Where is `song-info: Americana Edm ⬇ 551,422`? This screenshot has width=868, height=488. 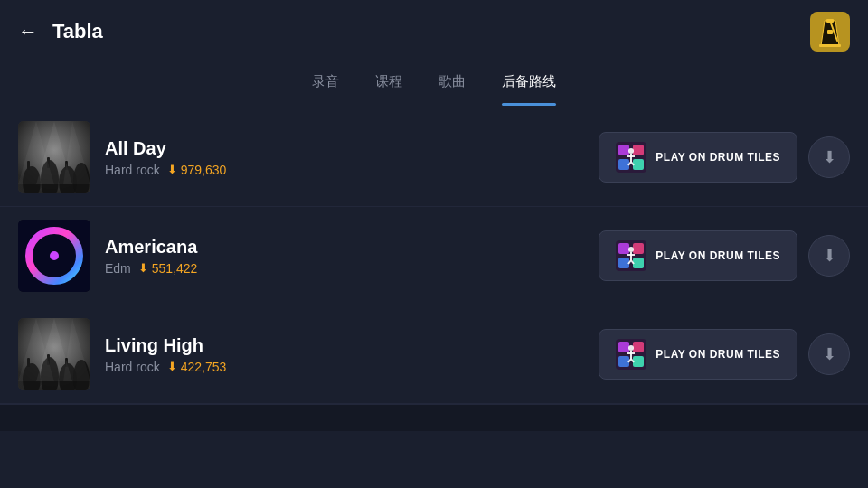 song-info: Americana Edm ⬇ 551,422 is located at coordinates (344, 257).